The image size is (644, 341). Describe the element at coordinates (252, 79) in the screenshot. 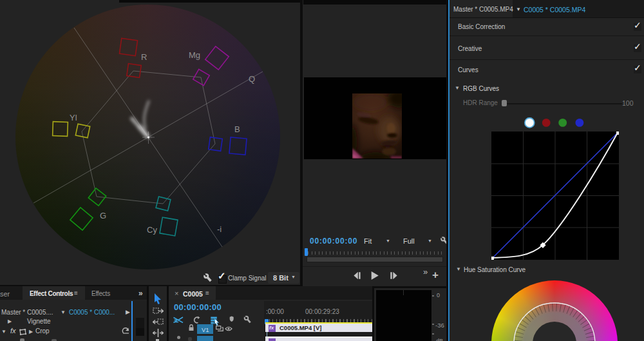

I see `svg-text: Q` at that location.